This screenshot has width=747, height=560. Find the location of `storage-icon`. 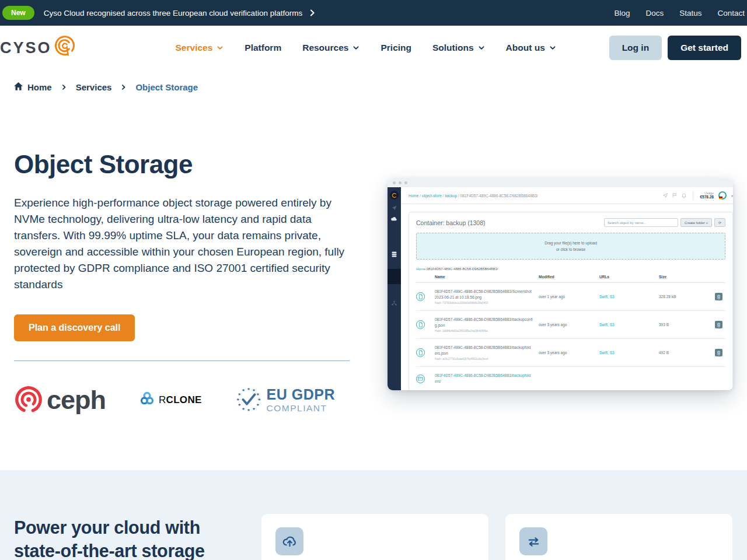

storage-icon is located at coordinates (395, 254).